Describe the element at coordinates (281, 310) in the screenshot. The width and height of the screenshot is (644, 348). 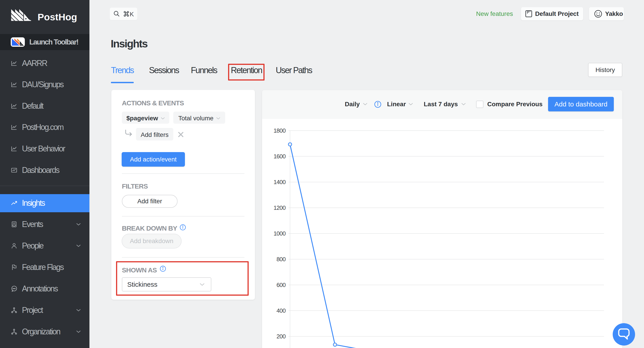
I see `svg-text: 400` at that location.